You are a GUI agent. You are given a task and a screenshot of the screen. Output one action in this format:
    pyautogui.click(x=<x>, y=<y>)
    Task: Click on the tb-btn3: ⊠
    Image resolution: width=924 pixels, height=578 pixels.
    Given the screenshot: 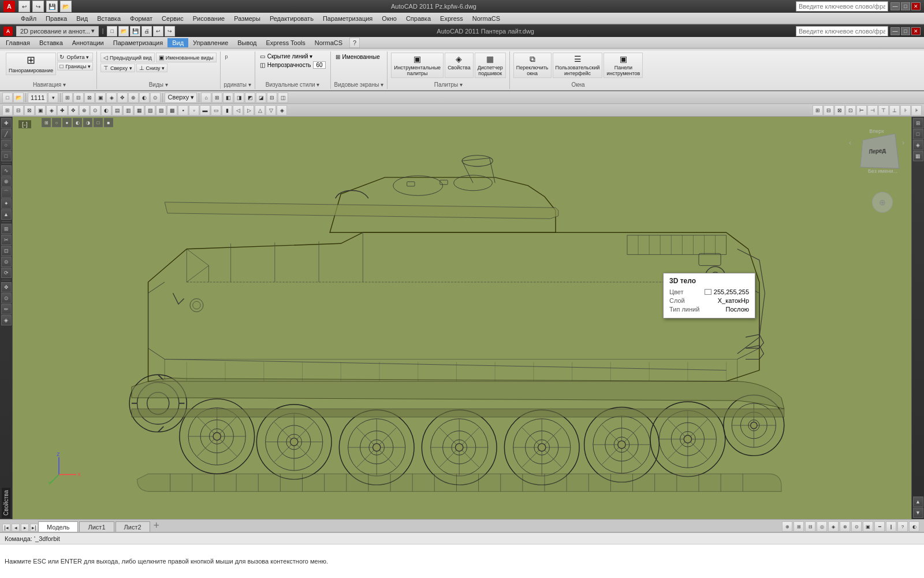 What is the action you would take?
    pyautogui.click(x=90, y=98)
    